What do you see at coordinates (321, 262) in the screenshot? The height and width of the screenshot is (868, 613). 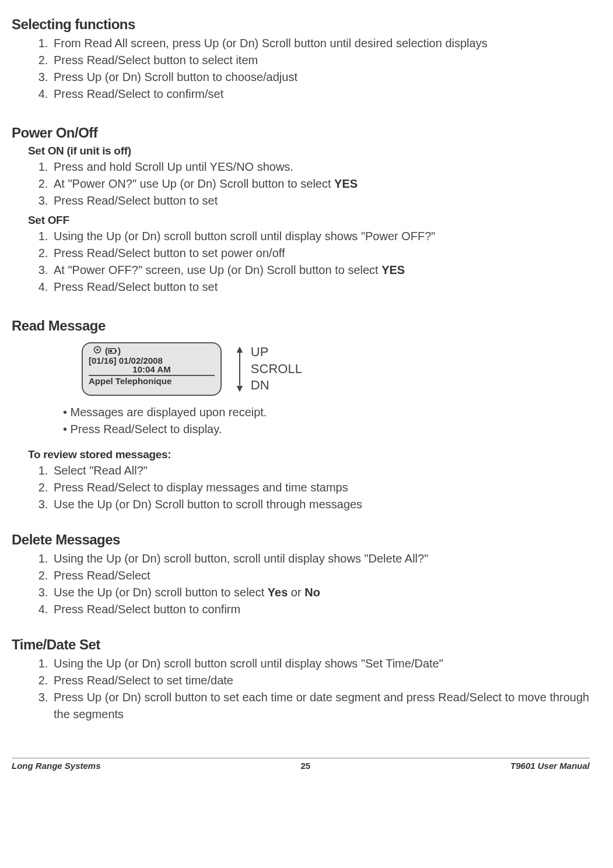 I see `set-off-steps-list: Using the Up (or Dn) scroll button scrol…` at bounding box center [321, 262].